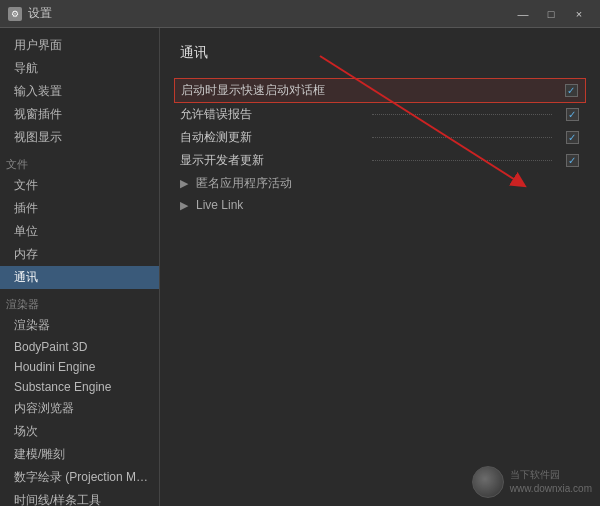  I want to click on checkbox-autoupdate, so click(572, 138).